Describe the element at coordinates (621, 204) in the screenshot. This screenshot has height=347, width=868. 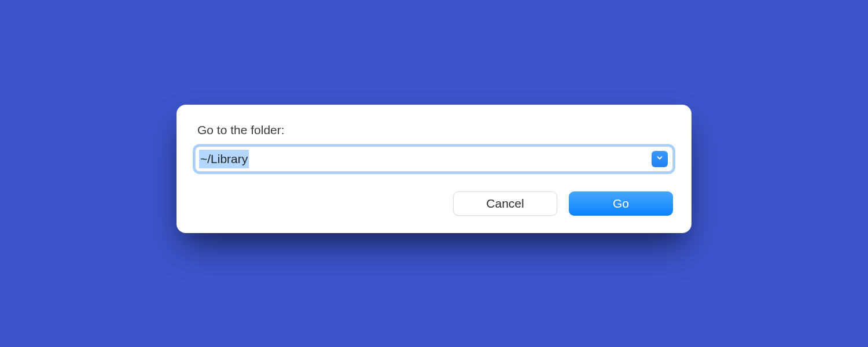
I see `go-button: Go` at that location.